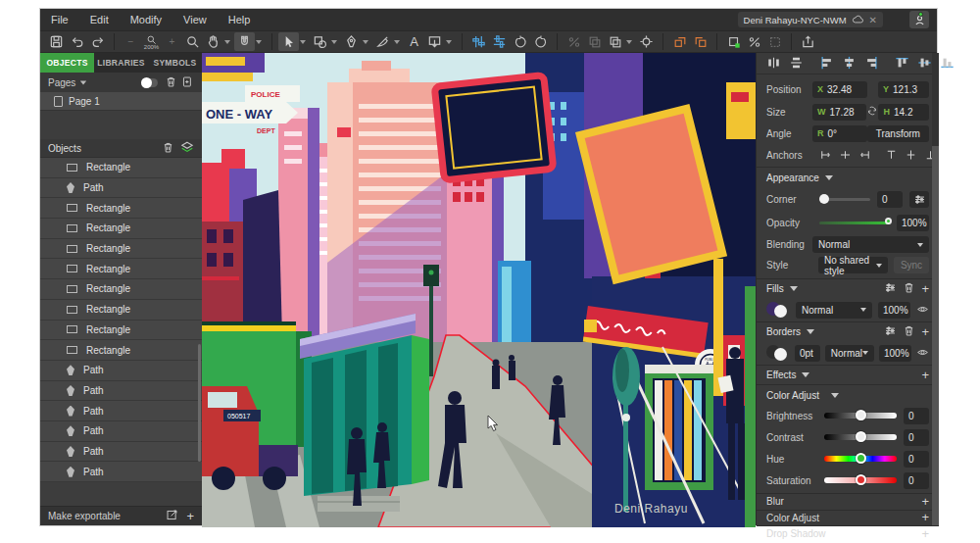 This screenshot has height=543, width=980. Describe the element at coordinates (840, 90) in the screenshot. I see `position-x-field: X32.48` at that location.